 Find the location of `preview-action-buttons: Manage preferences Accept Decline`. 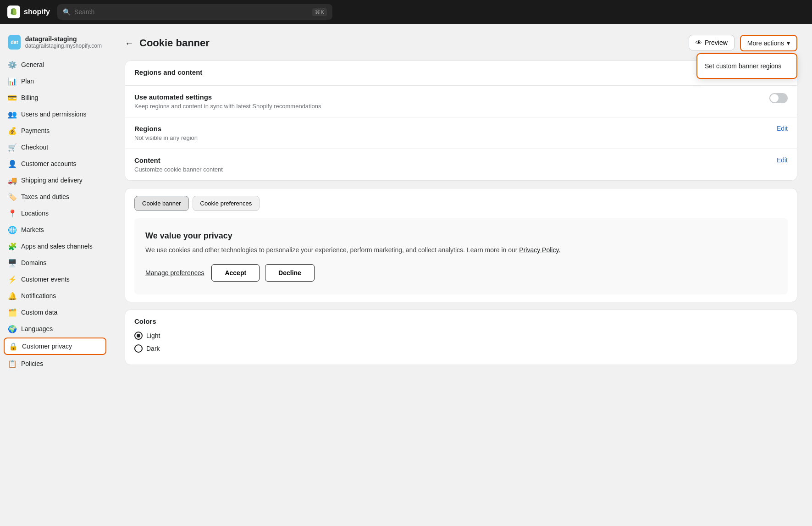

preview-action-buttons: Manage preferences Accept Decline is located at coordinates (461, 273).